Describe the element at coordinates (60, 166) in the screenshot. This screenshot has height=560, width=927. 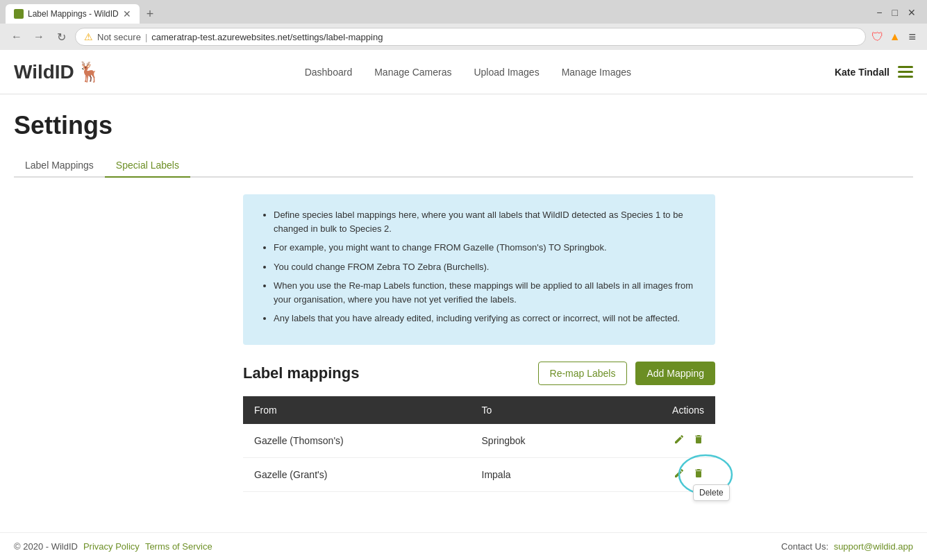
I see `tab-label-mappings: Label Mappings` at that location.